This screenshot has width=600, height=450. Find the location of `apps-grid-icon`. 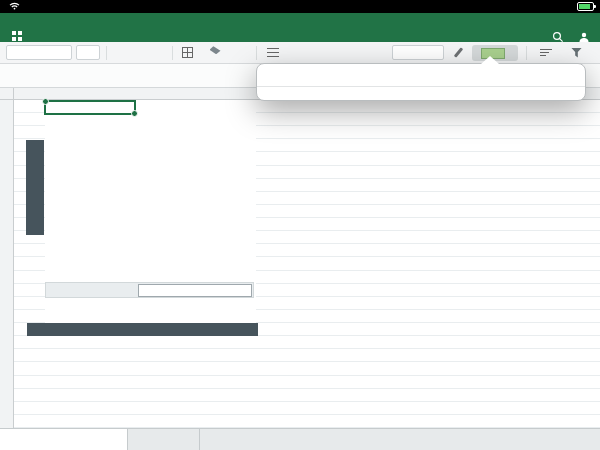

apps-grid-icon is located at coordinates (14, 33).